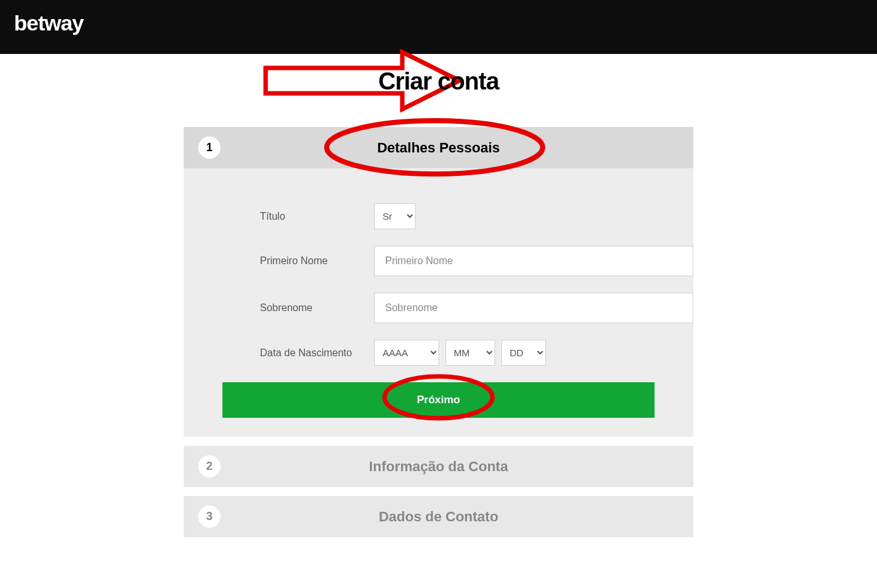  What do you see at coordinates (407, 353) in the screenshot?
I see `dob-year-select: AAAA` at bounding box center [407, 353].